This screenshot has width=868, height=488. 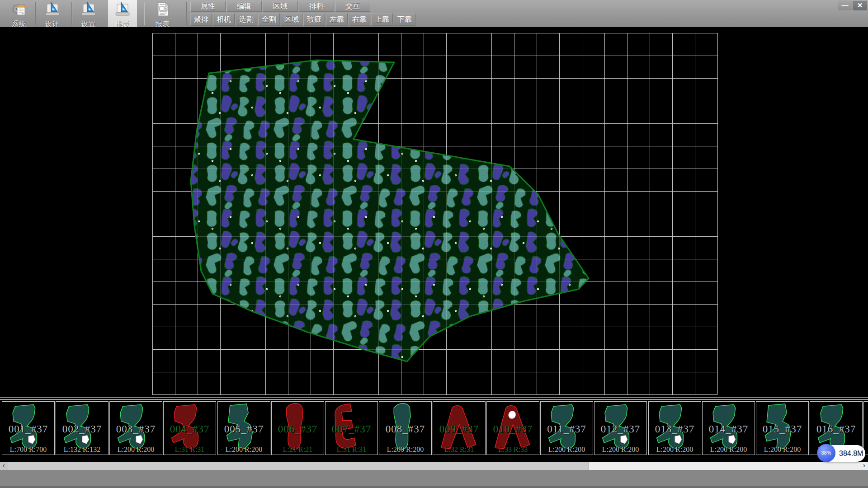 I want to click on piece-thumbnail-011_#37: 011_#37L:200 R:200, so click(x=567, y=428).